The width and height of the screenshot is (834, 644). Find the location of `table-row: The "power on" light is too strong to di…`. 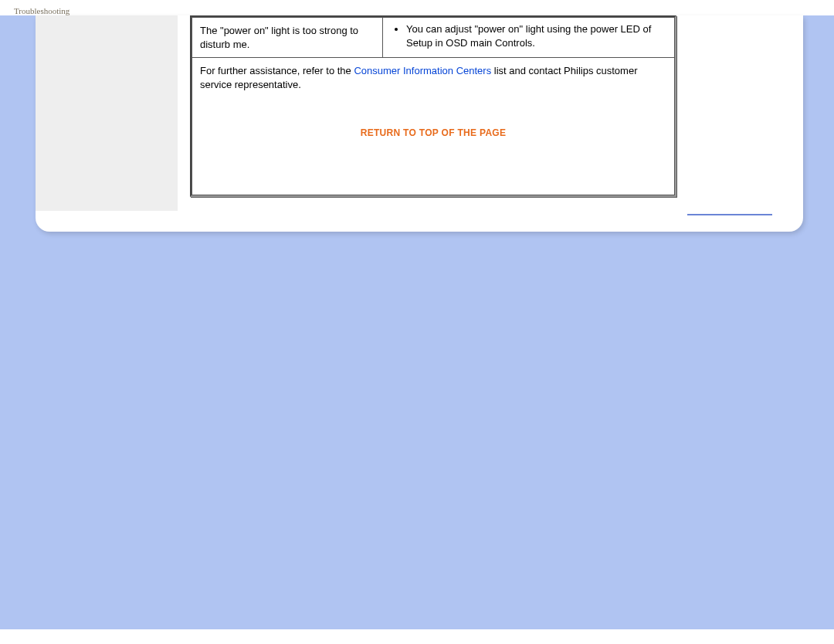

table-row: The "power on" light is too strong to di… is located at coordinates (433, 37).